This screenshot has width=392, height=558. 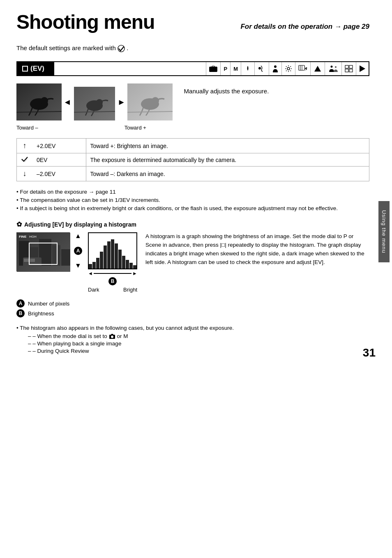 What do you see at coordinates (23, 237) in the screenshot?
I see `svg-text: FINE` at bounding box center [23, 237].